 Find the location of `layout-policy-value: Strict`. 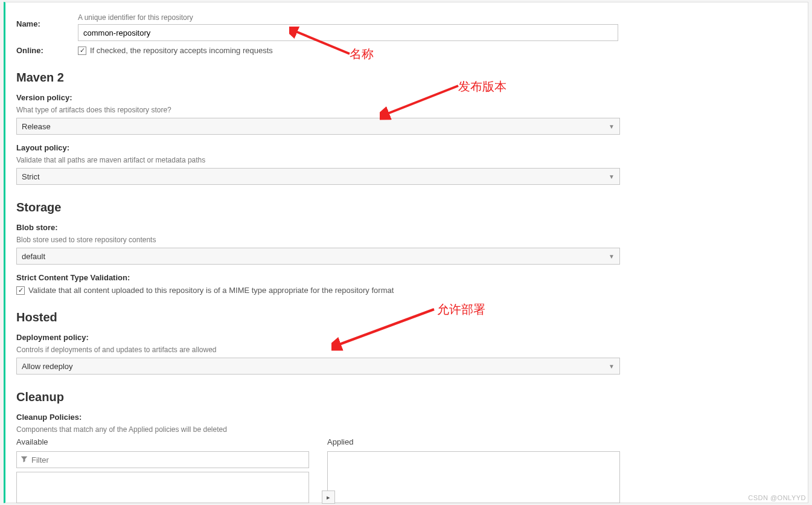

layout-policy-value: Strict is located at coordinates (31, 176).